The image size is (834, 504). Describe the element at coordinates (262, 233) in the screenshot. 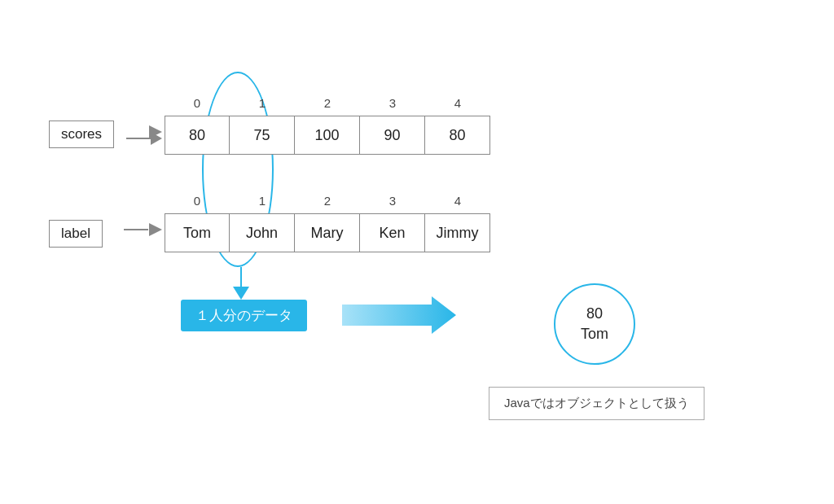

I see `labels-cell-1: John` at that location.